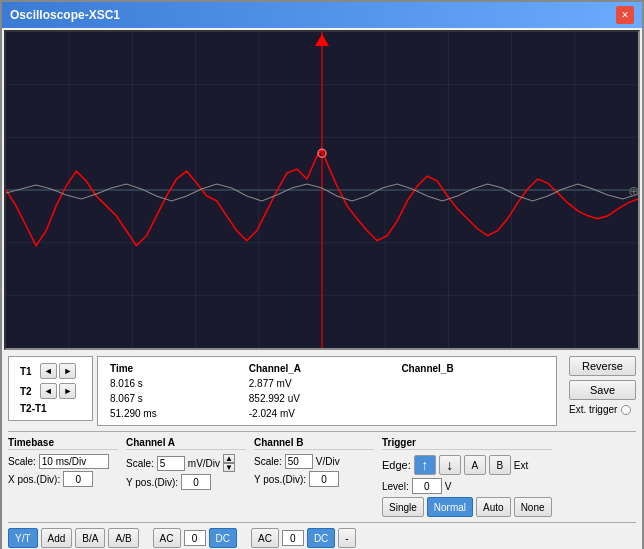  Describe the element at coordinates (63, 479) in the screenshot. I see `timebase-xpos-row: X pos.(Div):` at that location.